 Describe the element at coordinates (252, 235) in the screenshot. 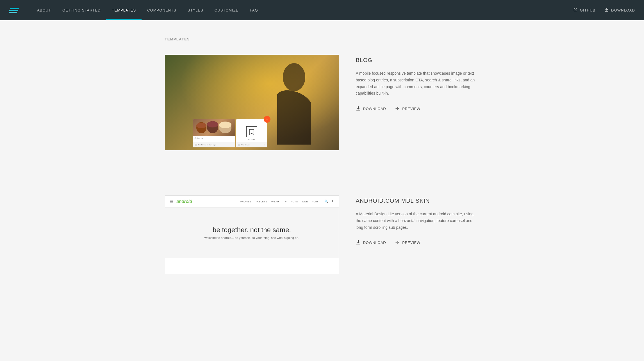

I see `android-preview-image: ☰ android PHONES TABLETS WEAR TV AUTO ON…` at that location.